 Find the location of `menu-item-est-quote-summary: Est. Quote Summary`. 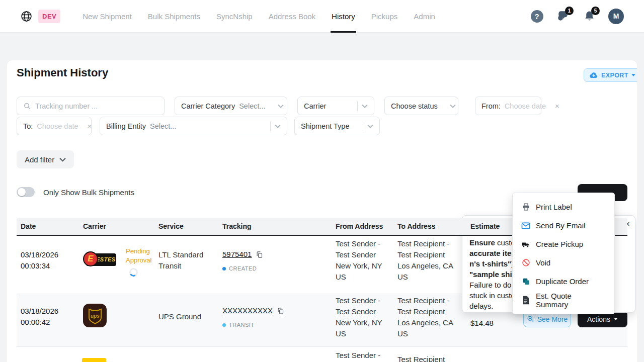

menu-item-est-quote-summary: Est. Quote Summary is located at coordinates (564, 300).